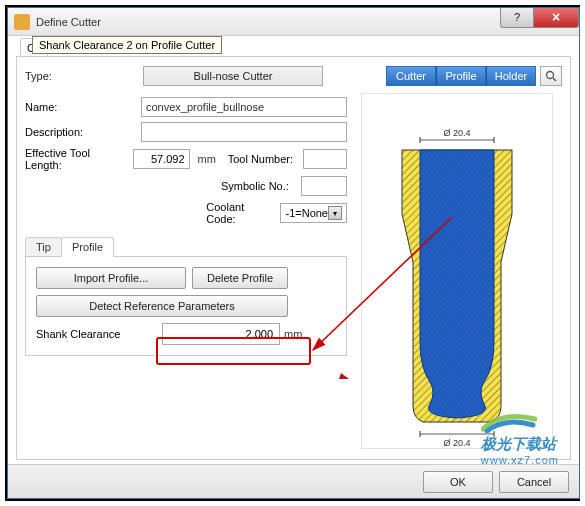 Image resolution: width=585 pixels, height=506 pixels. What do you see at coordinates (80, 107) in the screenshot?
I see `name-label: Name:` at bounding box center [80, 107].